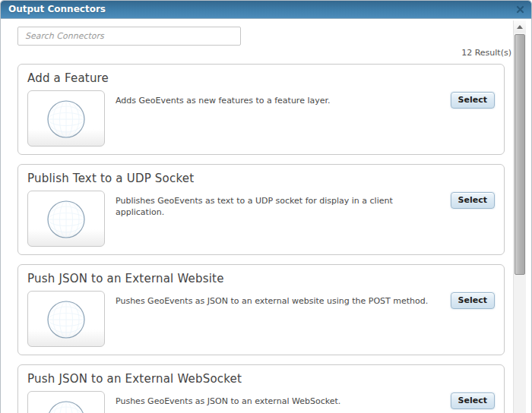 This screenshot has width=532, height=413. What do you see at coordinates (53, 8) in the screenshot?
I see `dialog-title: Output Connectors` at bounding box center [53, 8].